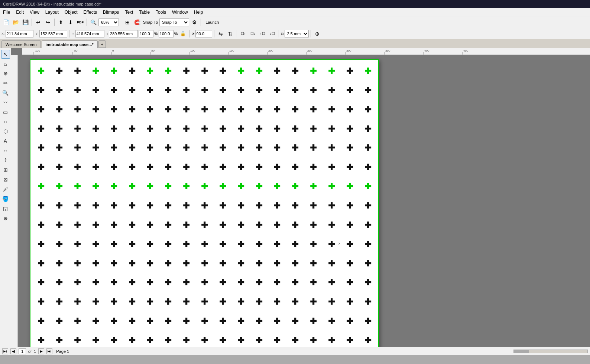 The width and height of the screenshot is (590, 364). What do you see at coordinates (314, 71) in the screenshot?
I see `cross-cell-0-15: ✚` at bounding box center [314, 71].